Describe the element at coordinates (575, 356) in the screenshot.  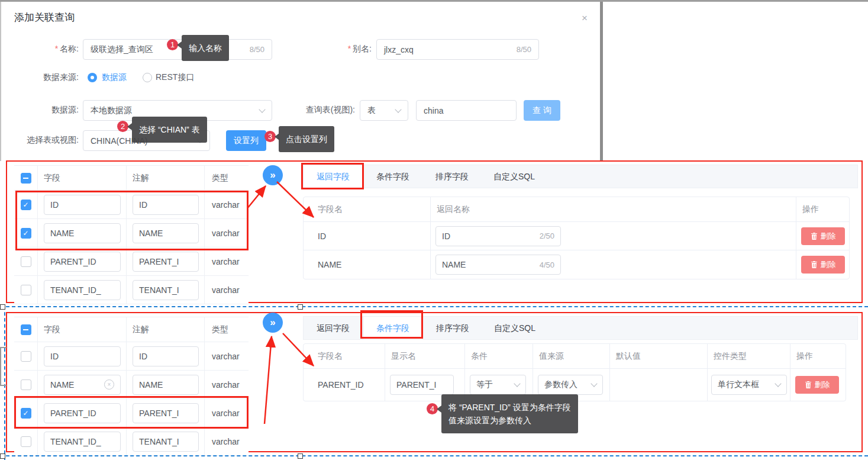
I see `condition-table-header: 字段名 显示名 条件 值来源 默认值 控件类型 操作` at that location.